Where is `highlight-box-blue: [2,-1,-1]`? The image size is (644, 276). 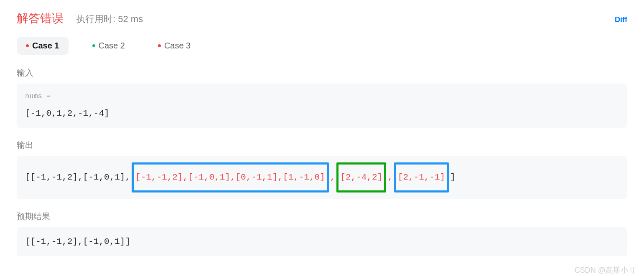 highlight-box-blue: [2,-1,-1] is located at coordinates (421, 177).